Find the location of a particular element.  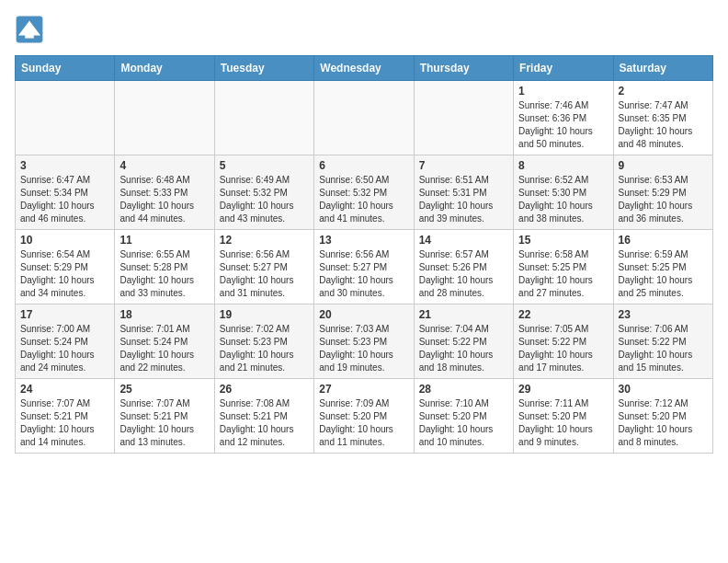

day-info: Sunrise: 7:00 AM Sunset: 5:24 PM Dayligh… is located at coordinates (64, 349).